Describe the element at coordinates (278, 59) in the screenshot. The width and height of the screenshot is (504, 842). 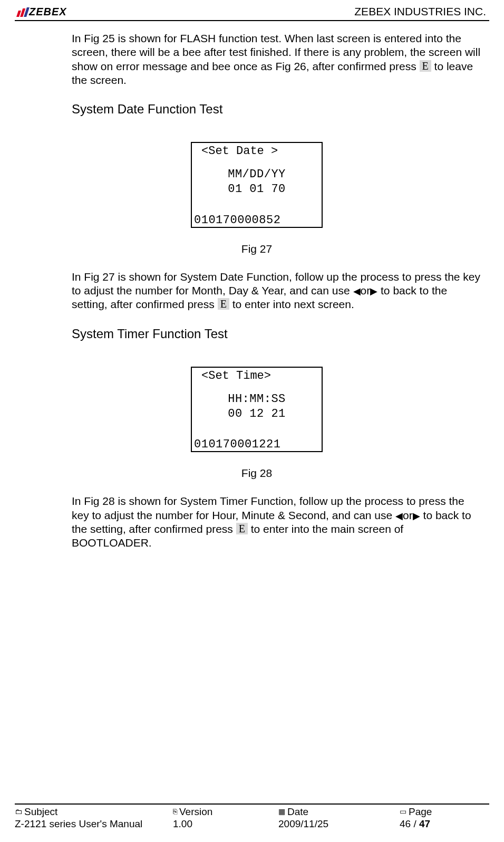
I see `paragraph-flash: In Fig 25 is shown for FLASH function te…` at that location.